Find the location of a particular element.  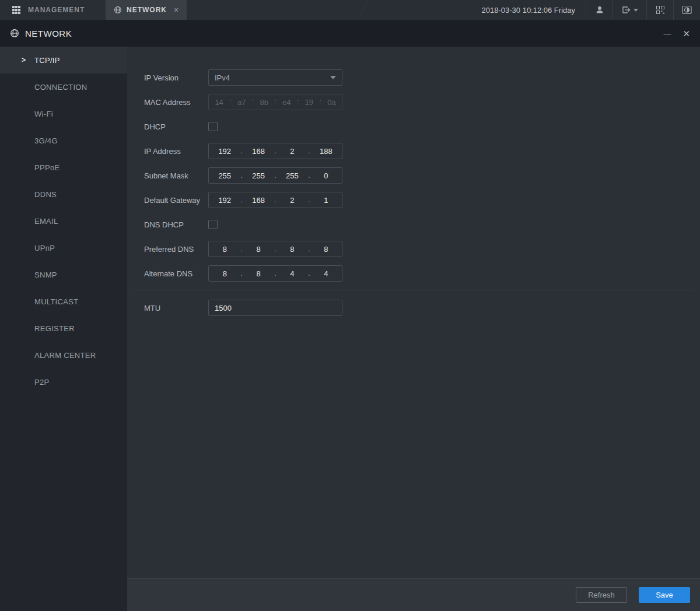

close-icon: ✕ is located at coordinates (686, 34).